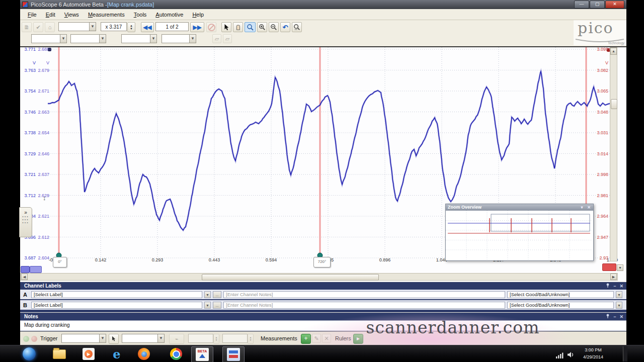 This screenshot has height=362, width=644. I want to click on channel-b-rating-field: [Select Good/Bad/Unknown], so click(560, 305).